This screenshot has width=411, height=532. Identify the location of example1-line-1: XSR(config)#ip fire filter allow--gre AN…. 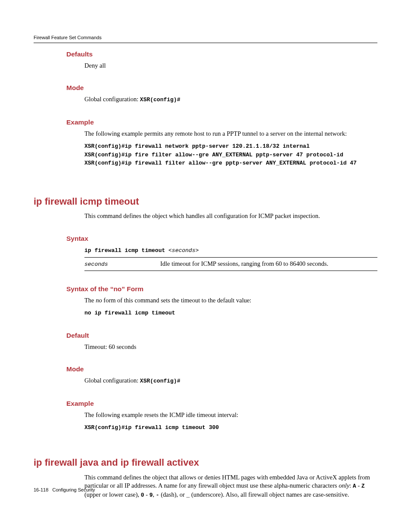
(231, 155).